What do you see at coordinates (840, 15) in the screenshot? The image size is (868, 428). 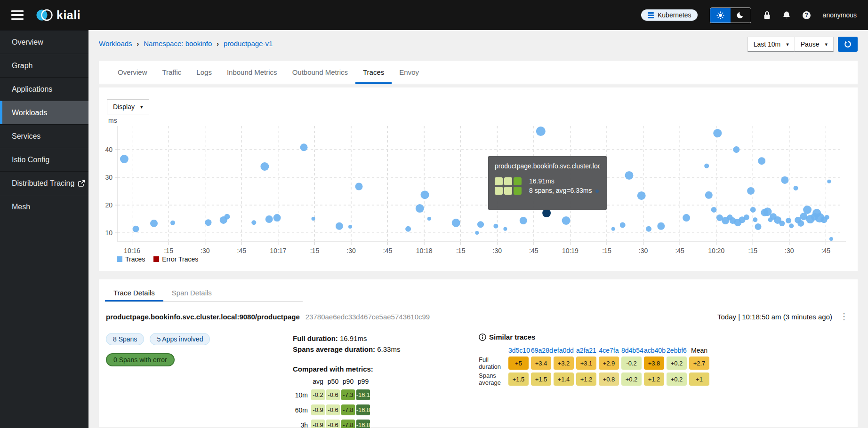 I see `user-menu: anonymous` at bounding box center [840, 15].